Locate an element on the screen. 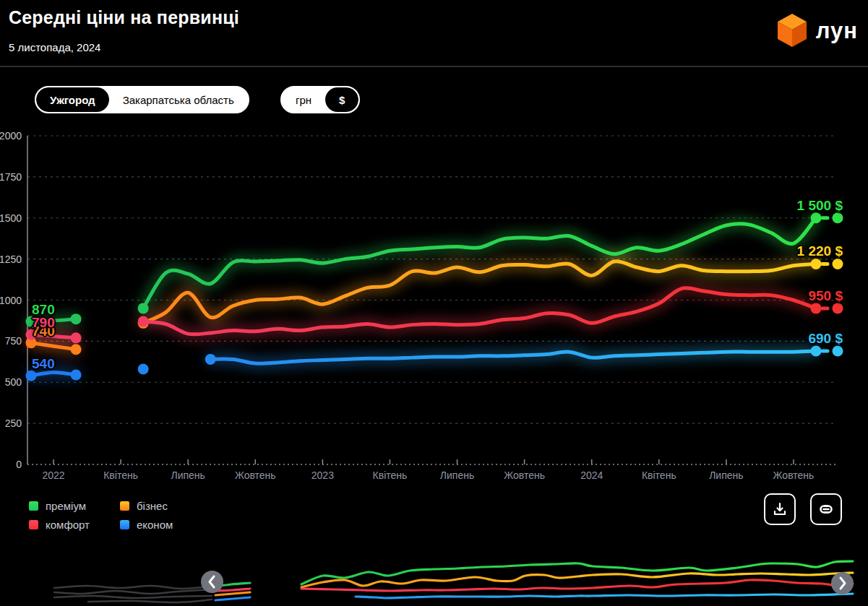  legend-item-ekonom: економ is located at coordinates (146, 524).